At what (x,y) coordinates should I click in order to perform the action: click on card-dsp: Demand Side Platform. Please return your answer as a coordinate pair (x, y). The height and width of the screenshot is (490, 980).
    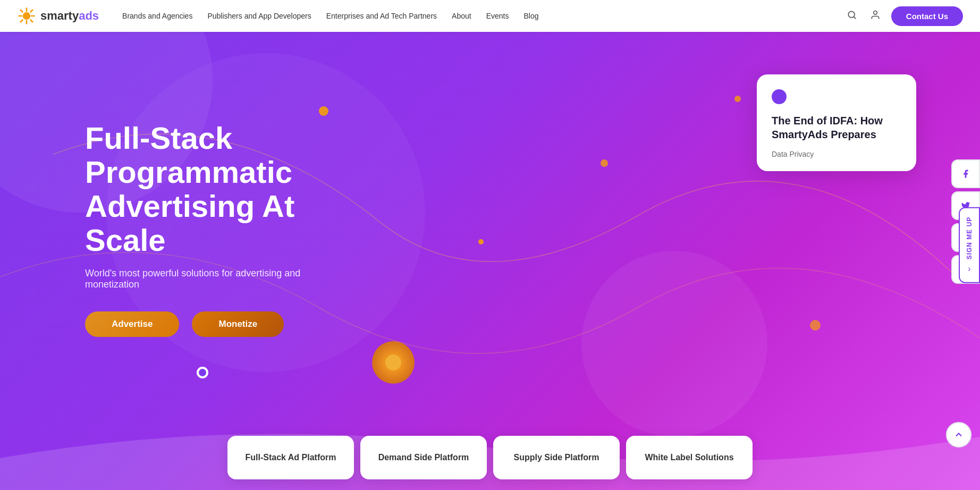
    Looking at the image, I should click on (424, 458).